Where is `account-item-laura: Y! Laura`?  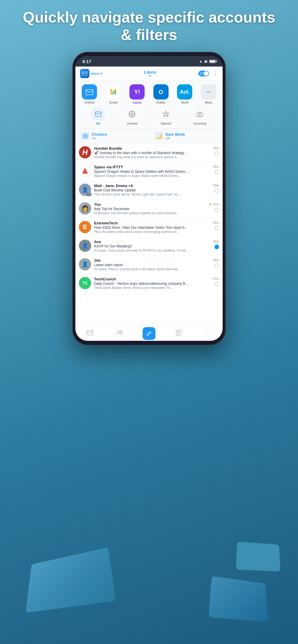
account-item-laura: Y! Laura is located at coordinates (137, 94).